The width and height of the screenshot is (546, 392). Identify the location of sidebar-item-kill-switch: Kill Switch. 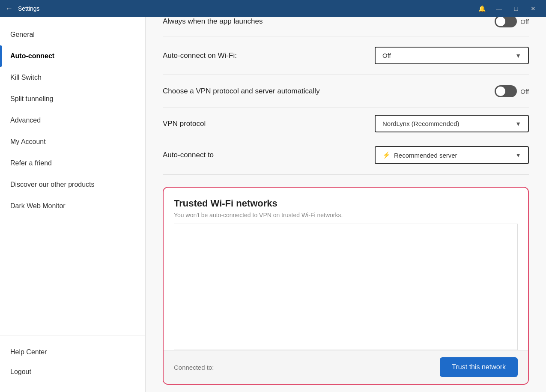
(73, 78).